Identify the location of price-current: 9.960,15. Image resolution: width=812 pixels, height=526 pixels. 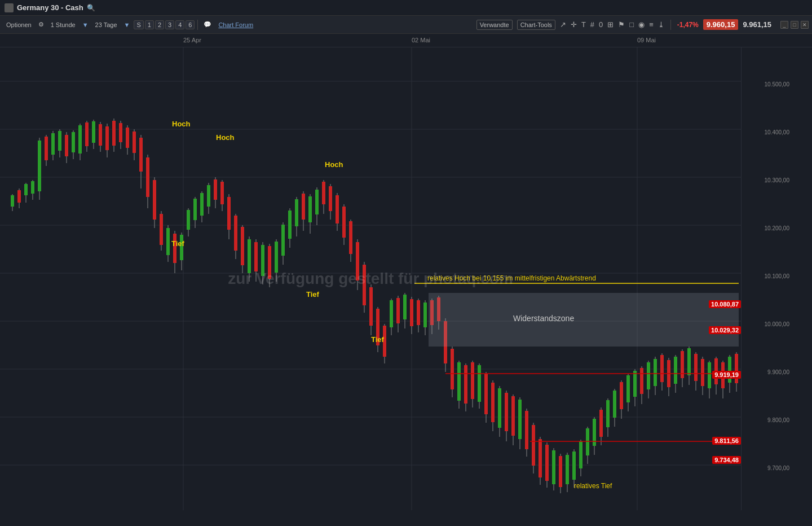
(721, 25).